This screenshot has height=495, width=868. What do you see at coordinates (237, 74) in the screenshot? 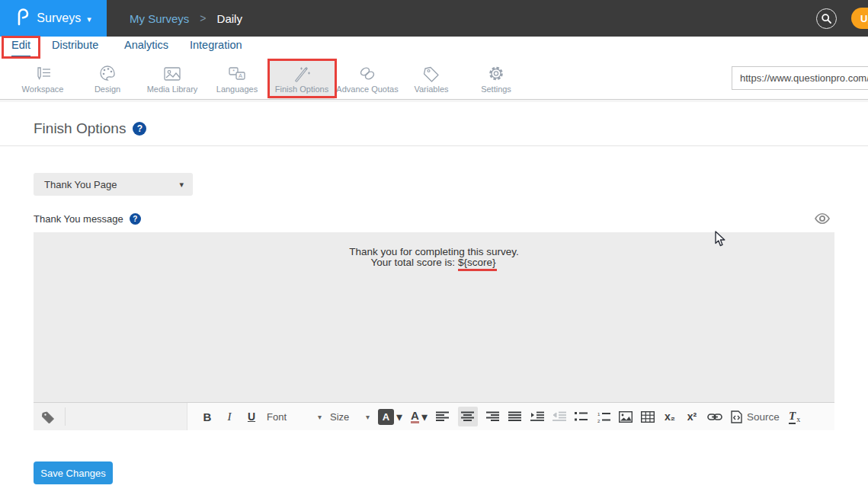
I see `languages-icon: * A` at bounding box center [237, 74].